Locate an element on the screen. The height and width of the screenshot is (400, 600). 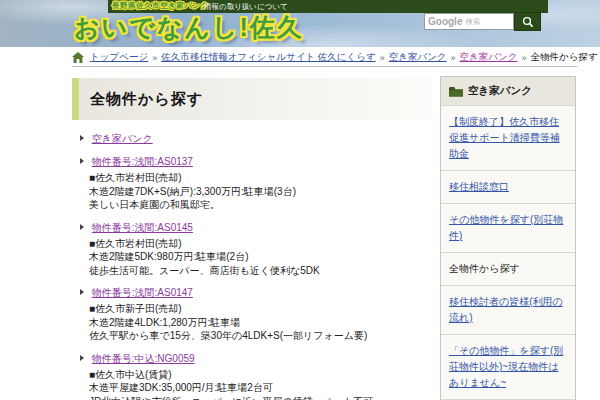
sidebar-header: 空き家バンク is located at coordinates (508, 91).